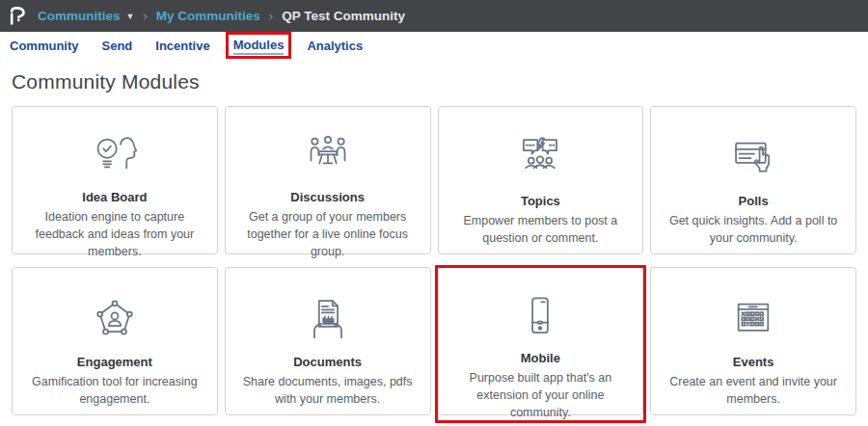  I want to click on tab-incentive: Incentive, so click(182, 46).